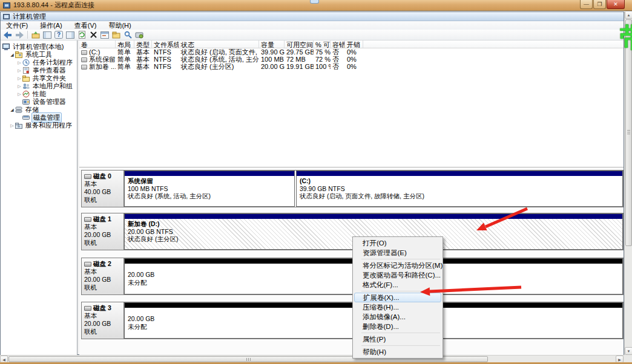 Image resolution: width=632 pixels, height=364 pixels. Describe the element at coordinates (125, 44) in the screenshot. I see `column-header-layout: 布局` at that location.